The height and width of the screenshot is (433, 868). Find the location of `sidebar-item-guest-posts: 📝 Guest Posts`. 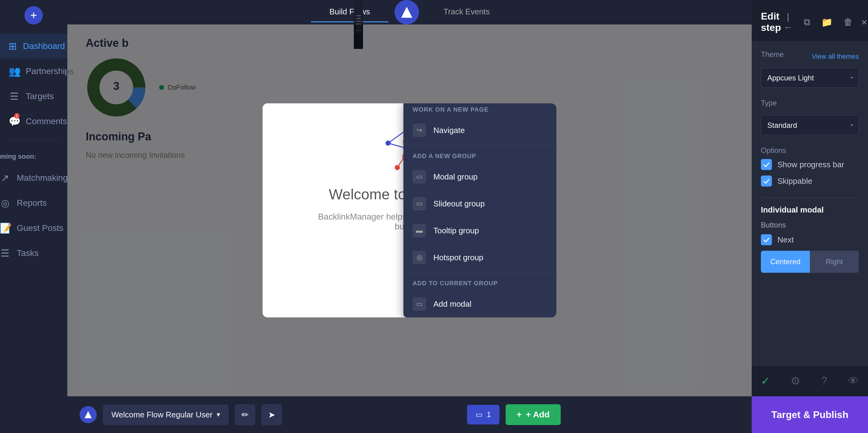

sidebar-item-guest-posts: 📝 Guest Posts is located at coordinates (38, 228).